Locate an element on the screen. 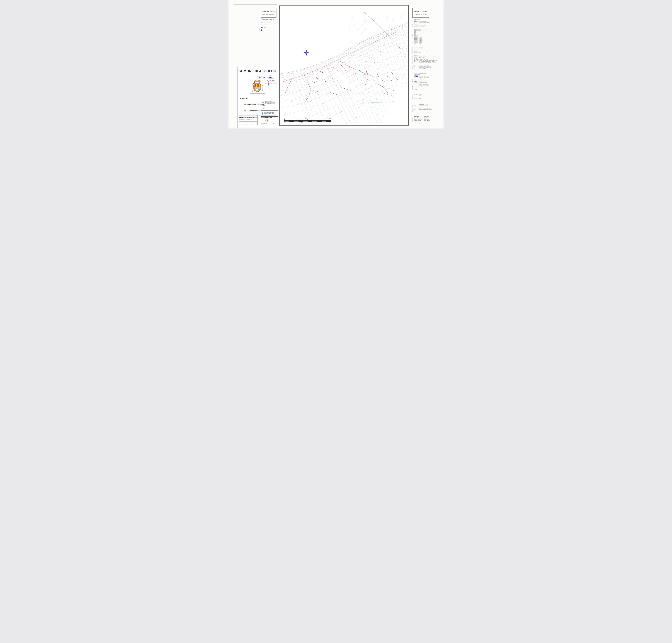 Image resolution: width=672 pixels, height=643 pixels. legend-entry-label: Vigneto, cespugliato is located at coordinates (429, 69).